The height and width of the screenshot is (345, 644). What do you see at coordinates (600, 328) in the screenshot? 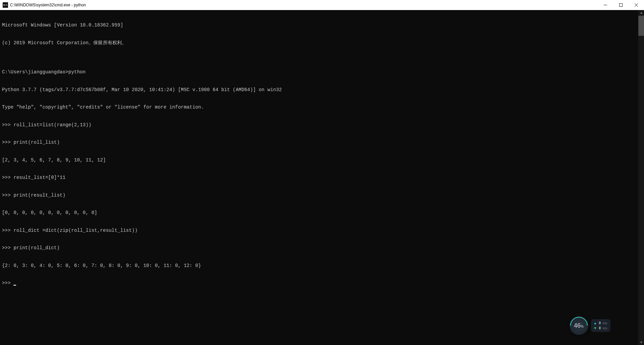
I see `download-row: ▼ 0K/s` at bounding box center [600, 328].